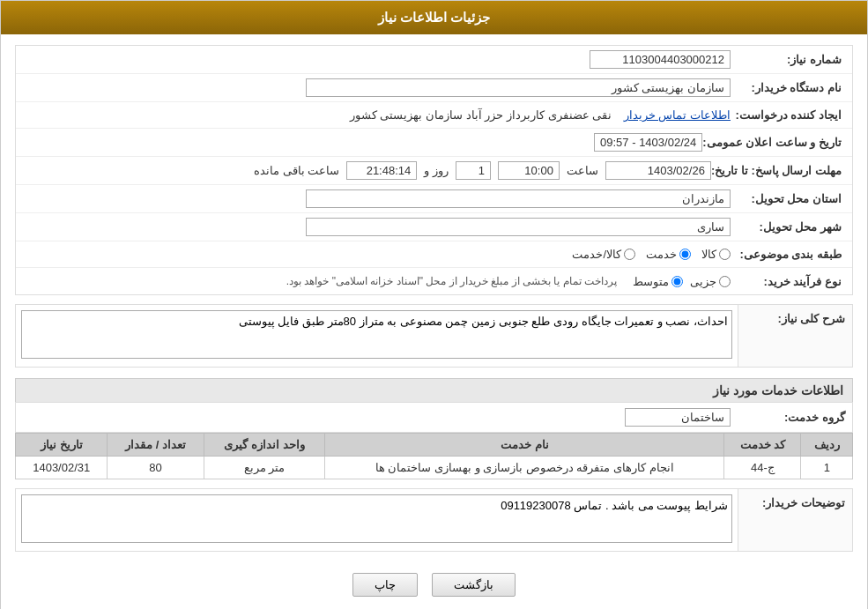  What do you see at coordinates (708, 254) in the screenshot?
I see `category-label-kala: کالا` at bounding box center [708, 254].